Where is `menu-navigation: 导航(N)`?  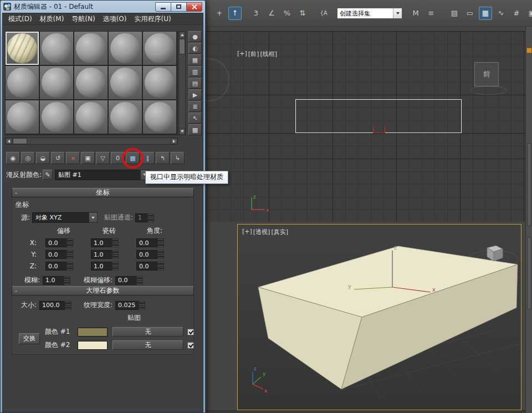 menu-navigation: 导航(N) is located at coordinates (83, 19).